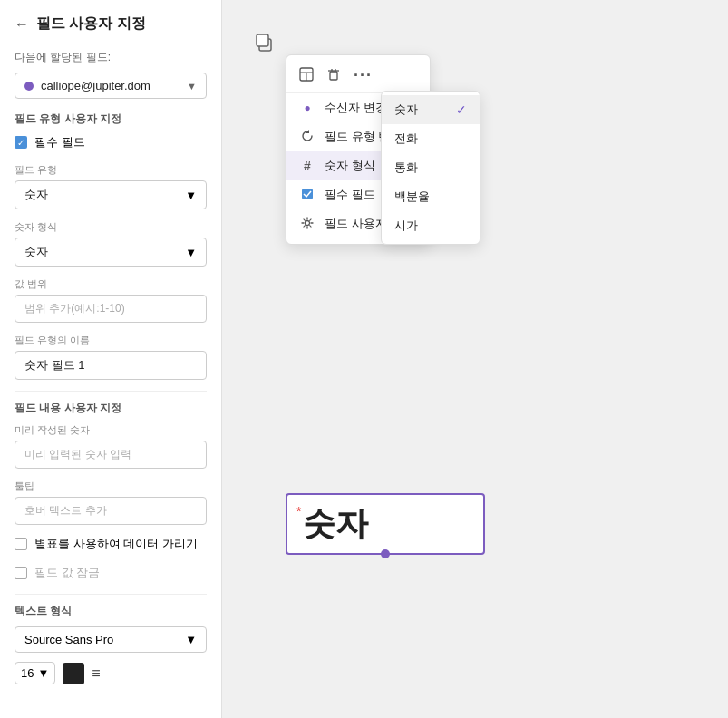  I want to click on font-select: Source Sans Pro ▼, so click(111, 640).